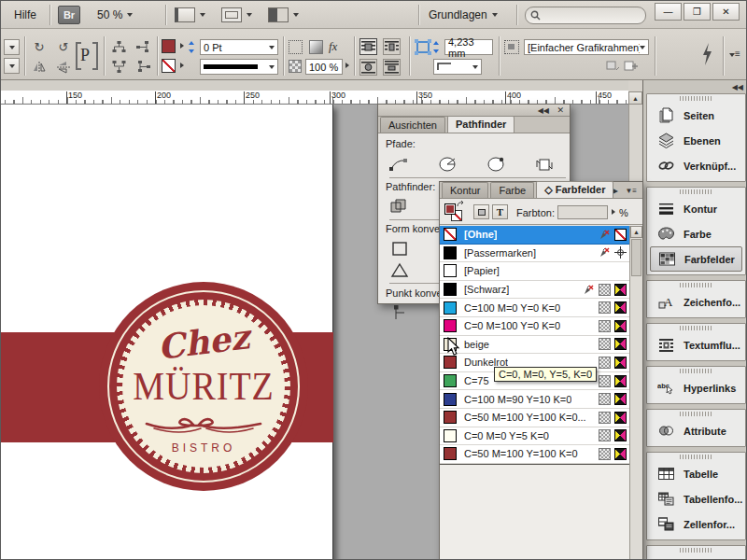  I want to click on pathfinder-tab-ausrichten: Ausrichten, so click(413, 125).